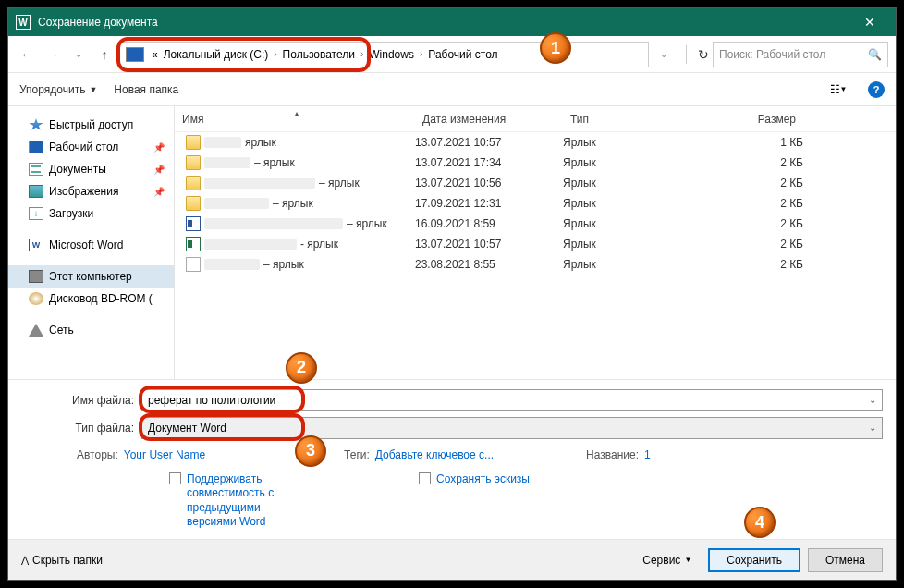 This screenshot has height=588, width=904. I want to click on file-row: ярлык13.07.2021 10:57Ярлык1 КБ, so click(535, 142).